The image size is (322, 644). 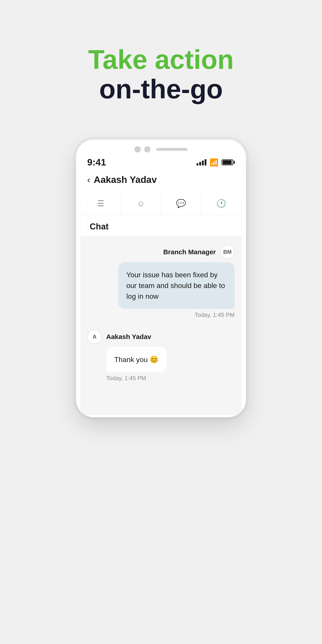 I want to click on branch-manager-name: Branch Manager, so click(x=190, y=252).